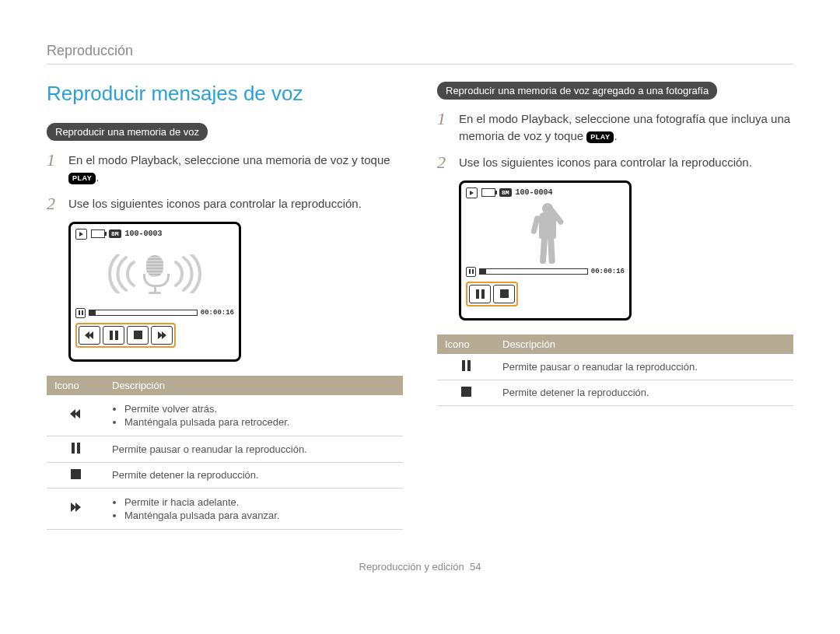  What do you see at coordinates (545, 234) in the screenshot?
I see `person-silhouette-icon` at bounding box center [545, 234].